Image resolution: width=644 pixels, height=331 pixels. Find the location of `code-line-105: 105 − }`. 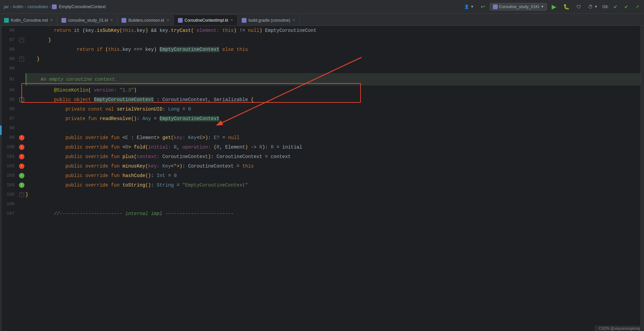

code-line-105: 105 − } is located at coordinates (321, 195).